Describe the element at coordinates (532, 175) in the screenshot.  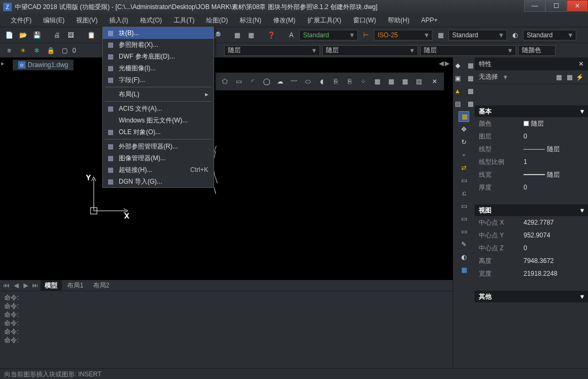
I see `prop-row: 线宽随层` at that location.